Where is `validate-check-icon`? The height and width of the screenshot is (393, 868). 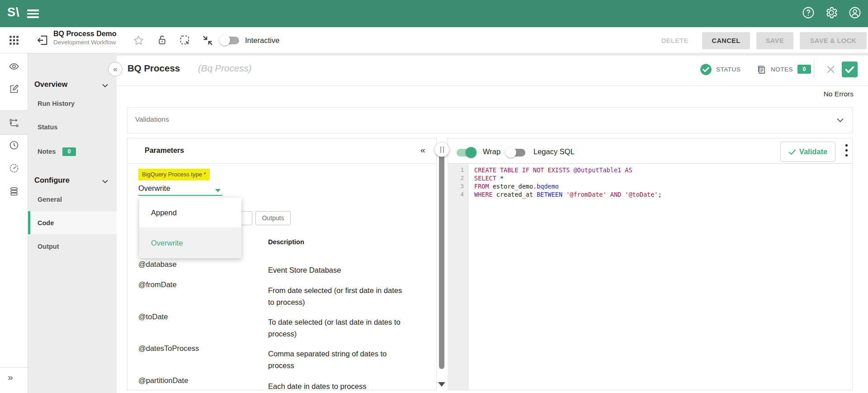
validate-check-icon is located at coordinates (792, 152).